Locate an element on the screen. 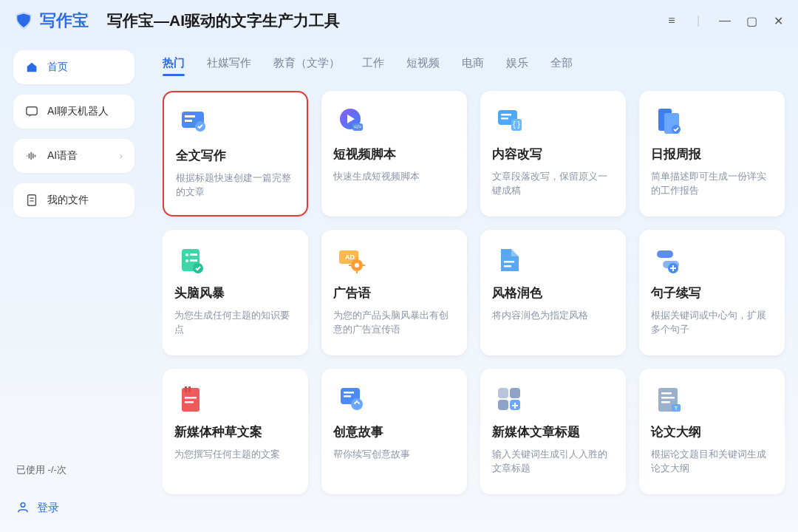 The width and height of the screenshot is (798, 532). template-card: T 论文大纲 根据论文题目和关键词生成论文大纲 is located at coordinates (712, 432).